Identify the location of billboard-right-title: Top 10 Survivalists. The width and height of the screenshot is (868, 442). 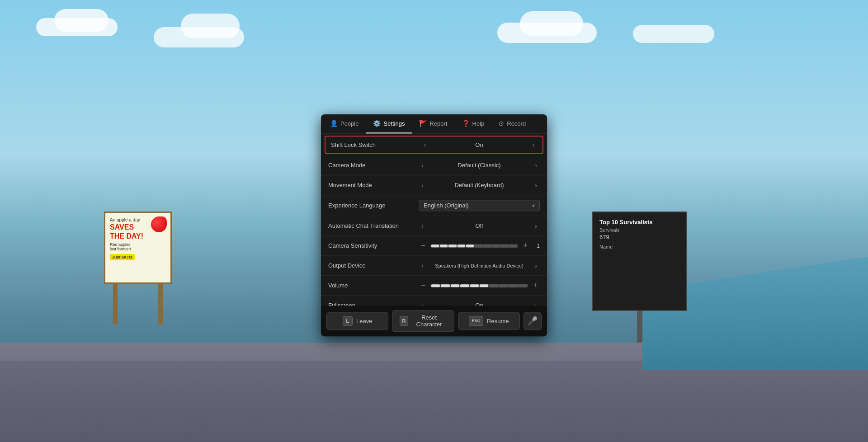
(640, 222).